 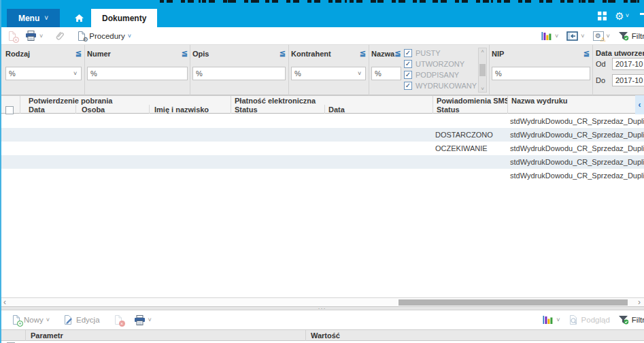 I want to click on filter-header-kontrahent: Kontrahent≦, so click(x=328, y=53).